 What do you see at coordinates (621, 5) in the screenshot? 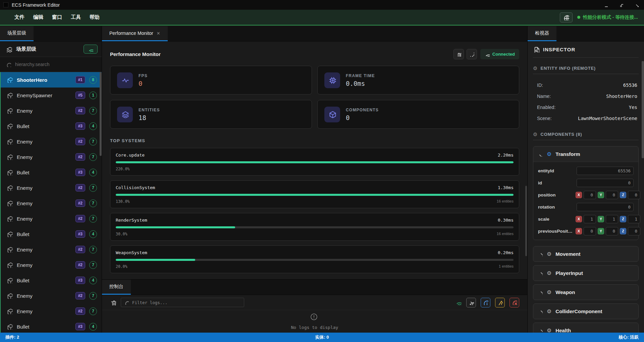
I see `maximize-icon` at bounding box center [621, 5].